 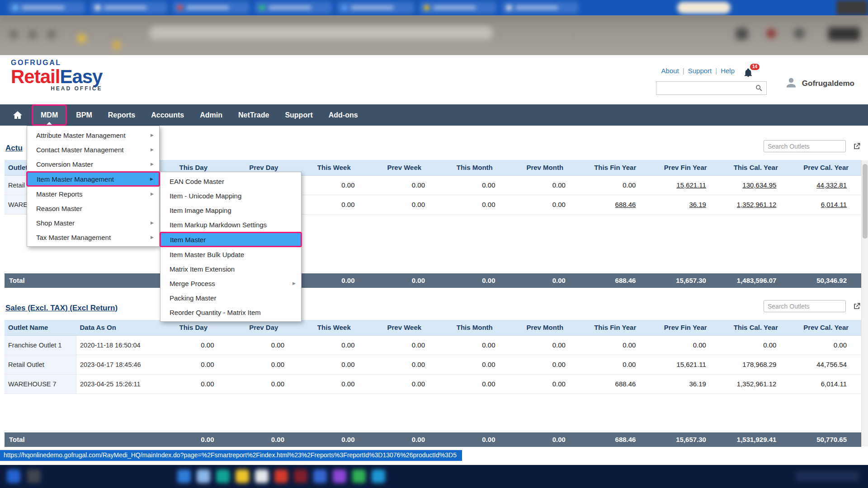 What do you see at coordinates (615, 440) in the screenshot?
I see `total-value-cell: 688.46` at bounding box center [615, 440].